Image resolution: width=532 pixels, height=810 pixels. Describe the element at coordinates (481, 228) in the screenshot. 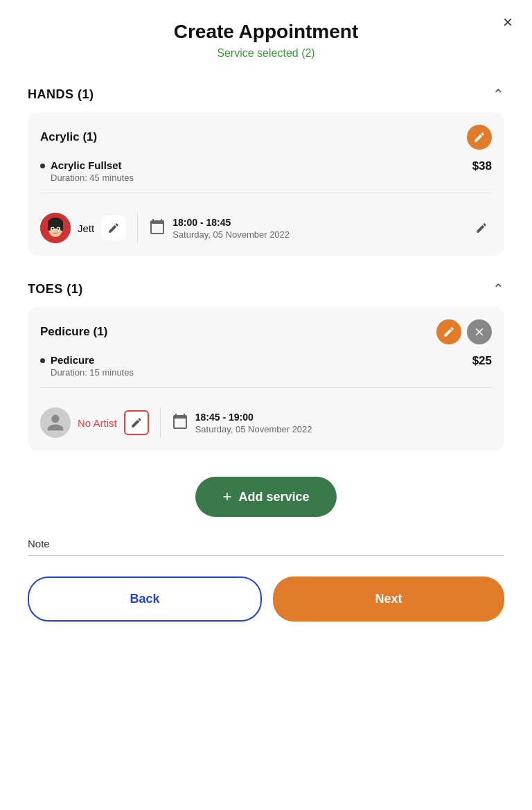

I see `pencil-time-icon` at that location.